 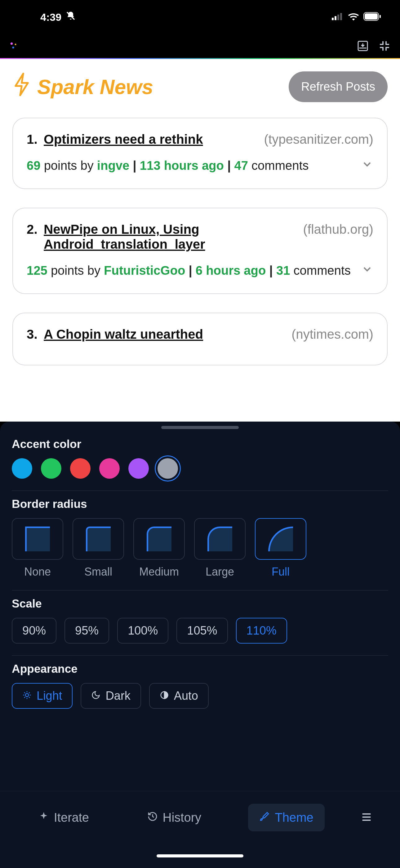 I want to click on post-comment-count: 31, so click(x=284, y=270).